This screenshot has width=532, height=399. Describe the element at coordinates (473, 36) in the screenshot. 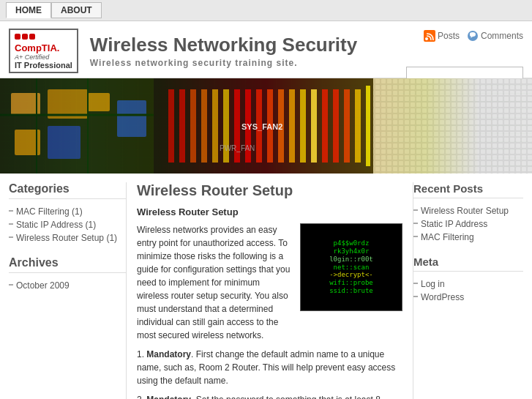

I see `header-meta: Posts Comments` at that location.